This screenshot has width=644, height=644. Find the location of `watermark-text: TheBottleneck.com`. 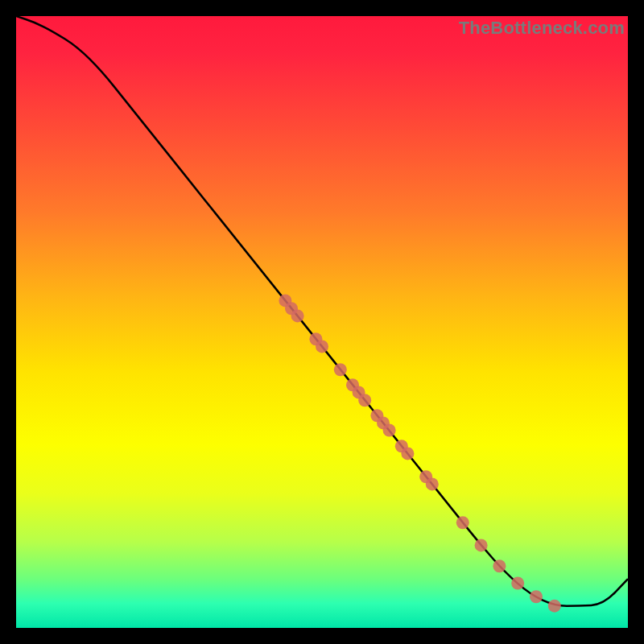

watermark-text: TheBottleneck.com is located at coordinates (542, 28).